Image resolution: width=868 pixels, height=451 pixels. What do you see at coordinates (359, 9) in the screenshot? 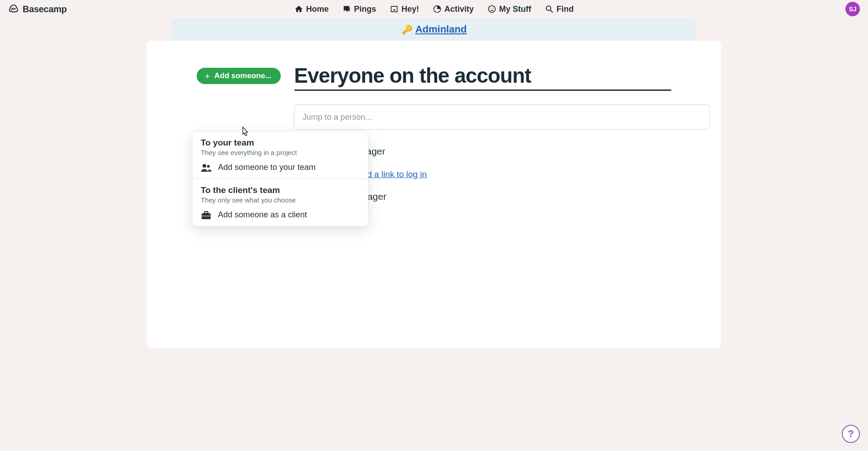
I see `nav-pings: Pings` at bounding box center [359, 9].